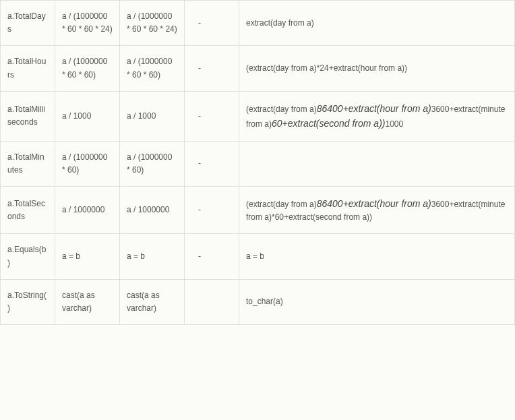 This screenshot has width=515, height=420. What do you see at coordinates (258, 116) in the screenshot?
I see `table-row: a.TotalMillisecondsa / 1000a / 1000-(ext…` at bounding box center [258, 116].